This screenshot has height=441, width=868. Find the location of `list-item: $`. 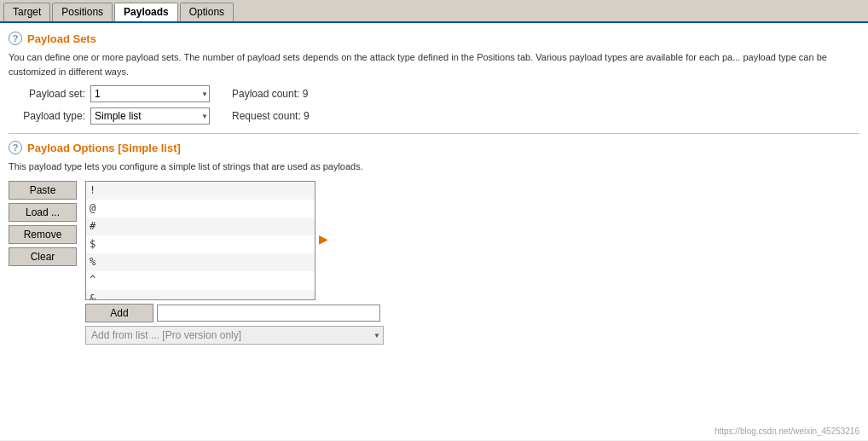

list-item: $ is located at coordinates (200, 244).